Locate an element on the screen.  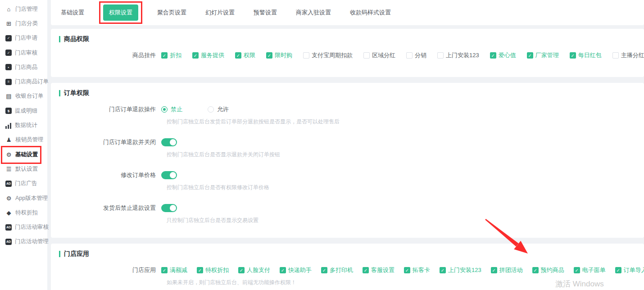
radio-label: 禁止 is located at coordinates (177, 109).